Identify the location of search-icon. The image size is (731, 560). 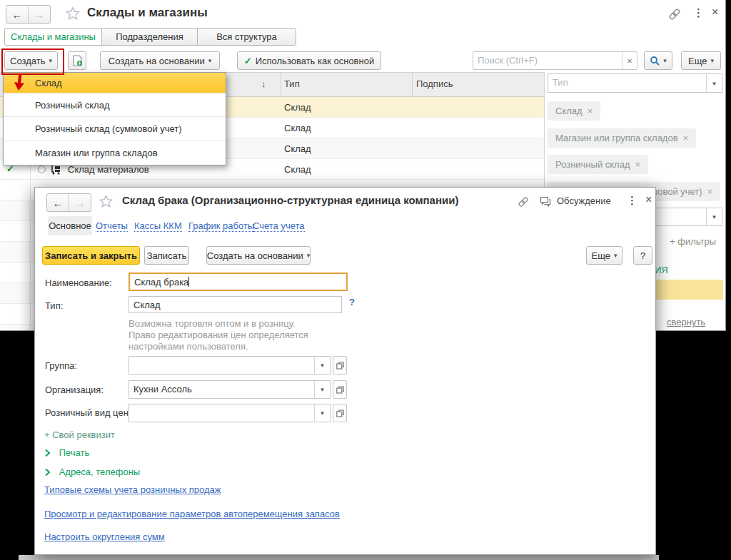
(655, 61).